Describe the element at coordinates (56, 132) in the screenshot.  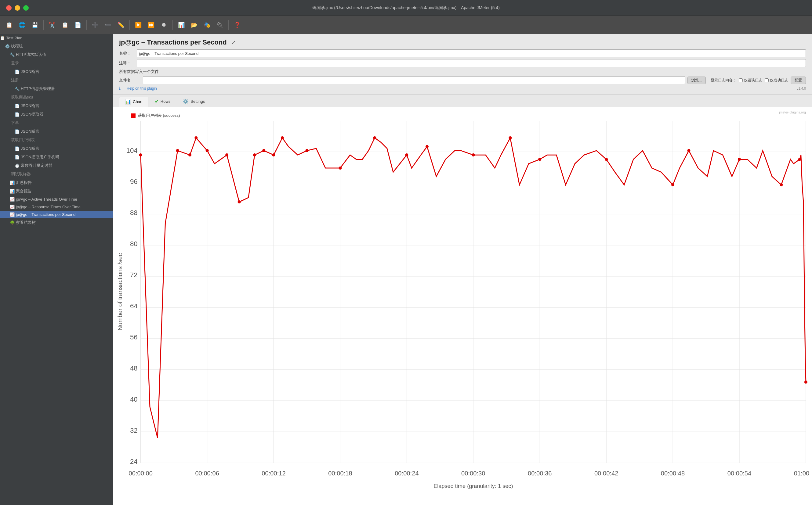
I see `sidebar-item-json-assertion-3: 📄JSON断言` at that location.